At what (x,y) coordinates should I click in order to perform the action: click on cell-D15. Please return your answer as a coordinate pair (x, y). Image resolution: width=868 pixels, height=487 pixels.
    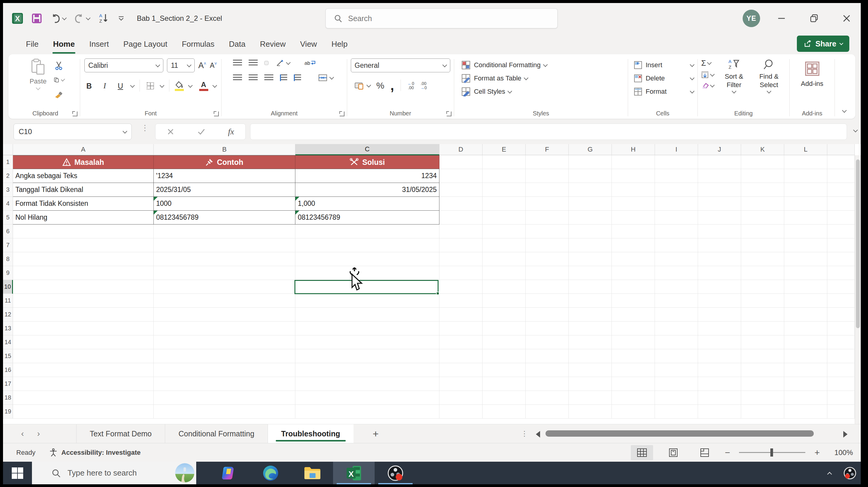
    Looking at the image, I should click on (461, 356).